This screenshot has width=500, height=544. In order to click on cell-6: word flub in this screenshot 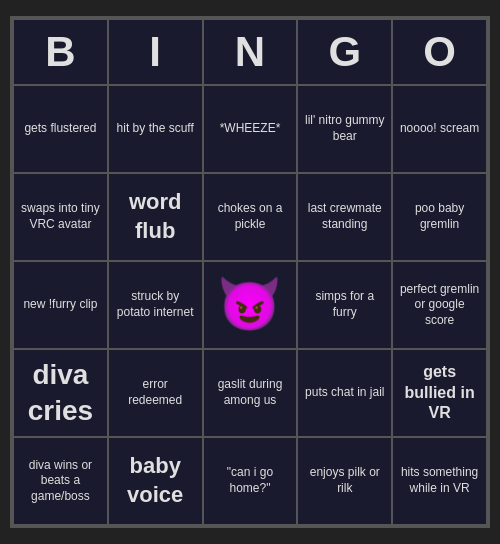, I will do `click(156, 217)`.